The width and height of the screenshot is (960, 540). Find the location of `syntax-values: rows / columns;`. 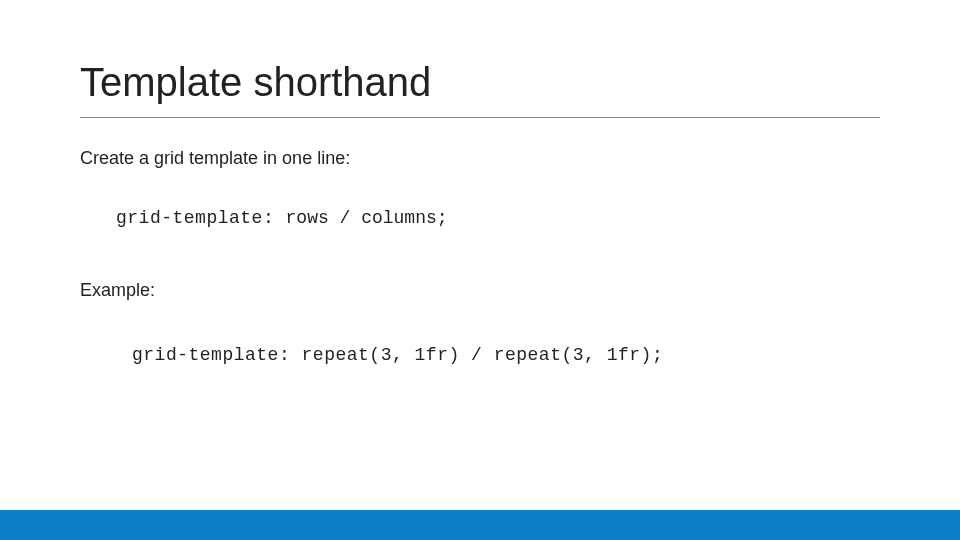

syntax-values: rows / columns; is located at coordinates (367, 218).